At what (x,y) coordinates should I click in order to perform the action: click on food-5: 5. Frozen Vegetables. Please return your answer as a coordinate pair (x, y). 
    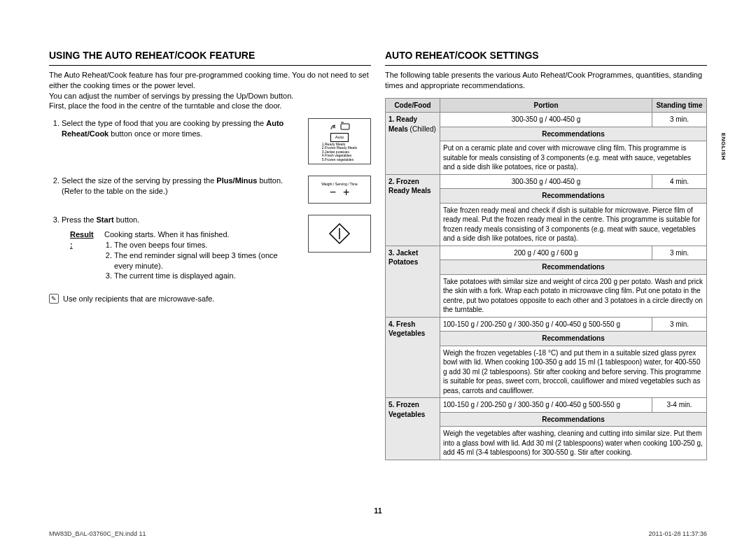
    Looking at the image, I should click on (413, 429).